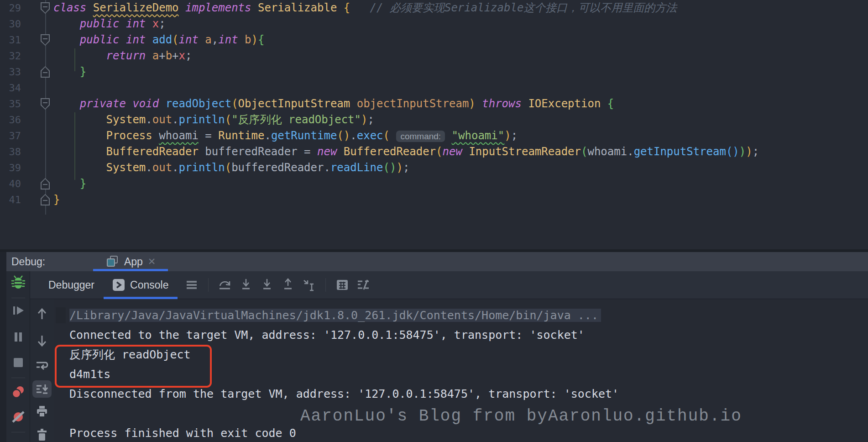  Describe the element at coordinates (342, 285) in the screenshot. I see `evaluate-expression-icon` at that location.